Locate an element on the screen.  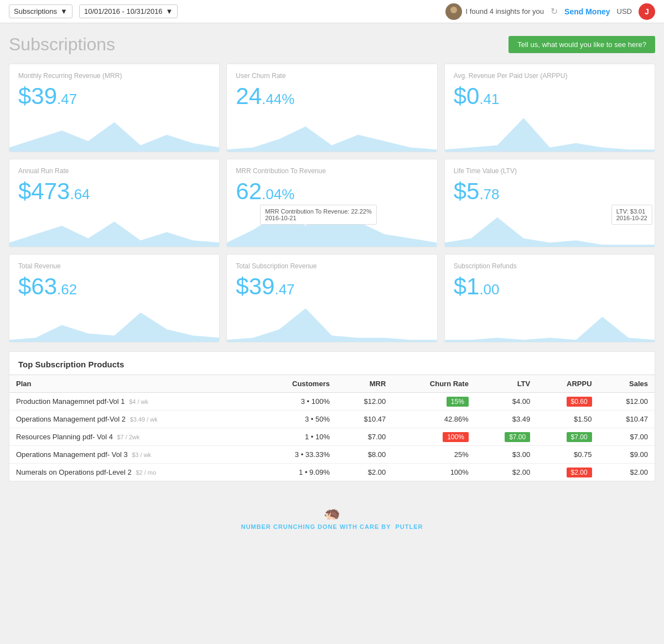
cell-plan-2: Resources Planning pdf- Vol 4 $7 / 2wk is located at coordinates (133, 437).